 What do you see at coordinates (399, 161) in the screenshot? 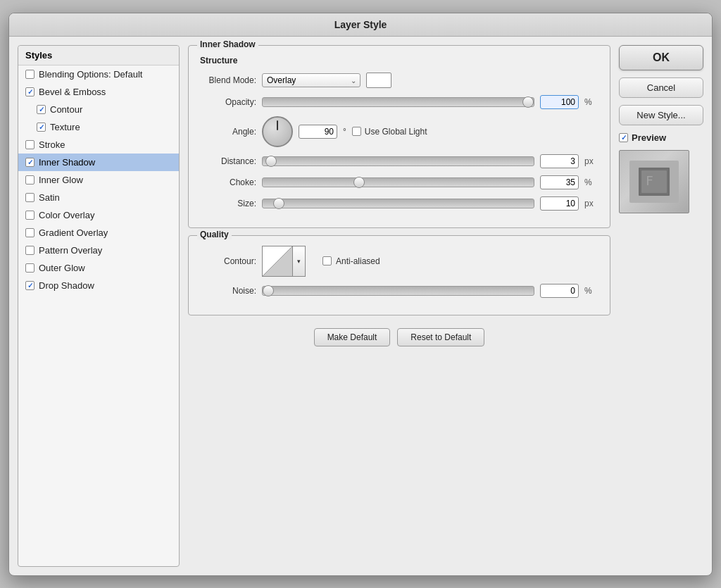
I see `distance-row: Distance: 3 px` at bounding box center [399, 161].